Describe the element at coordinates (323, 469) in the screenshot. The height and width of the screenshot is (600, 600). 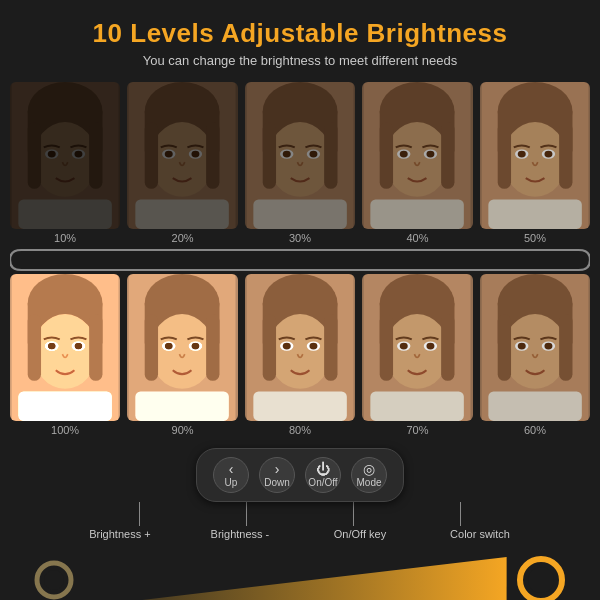
I see `remote-btn-icon: ⏻` at that location.